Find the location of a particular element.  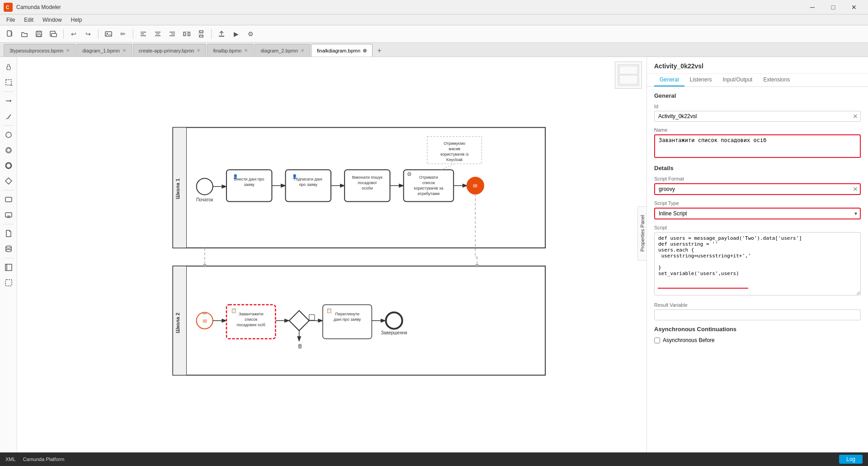

maximize-button: □ is located at coordinates (833, 7).